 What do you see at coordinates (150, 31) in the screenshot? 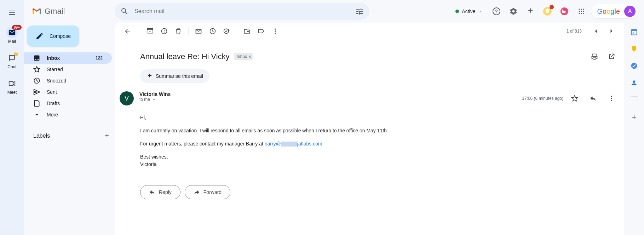
I see `archive-icon` at bounding box center [150, 31].